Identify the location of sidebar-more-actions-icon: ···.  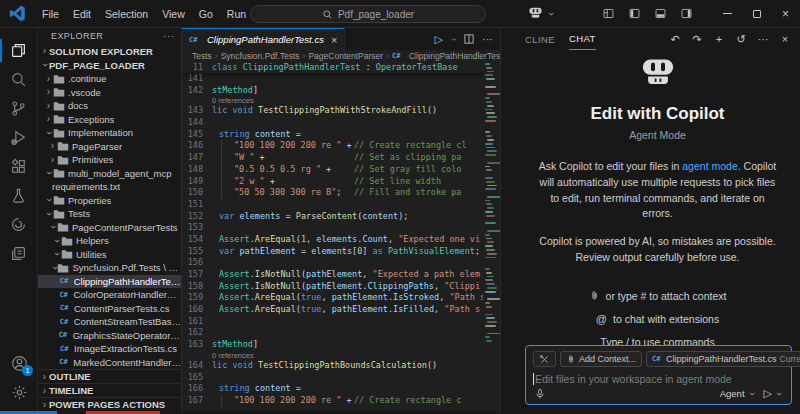
(169, 36).